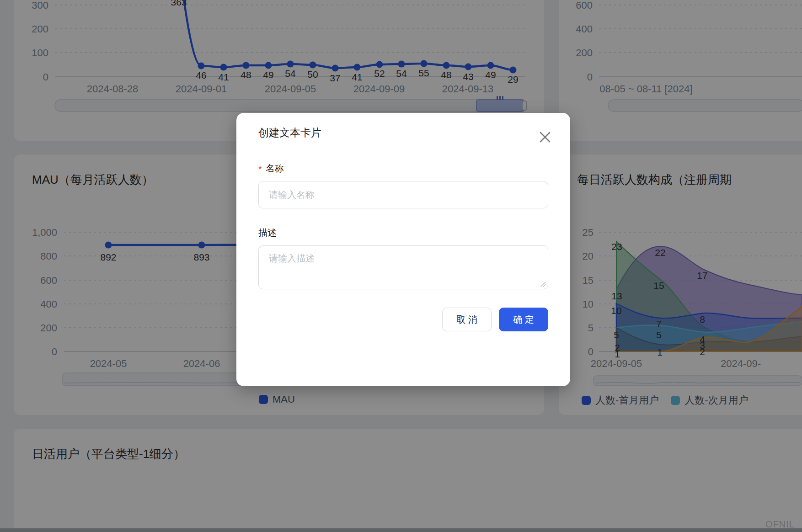  What do you see at coordinates (545, 137) in the screenshot?
I see `close-icon` at bounding box center [545, 137].